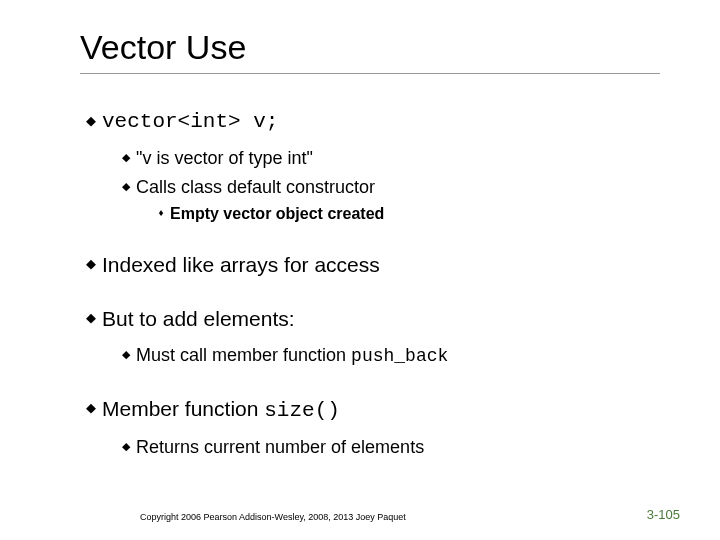 This screenshot has width=720, height=540. What do you see at coordinates (400, 356) in the screenshot?
I see `bullet-3-1-code: push_back` at bounding box center [400, 356].